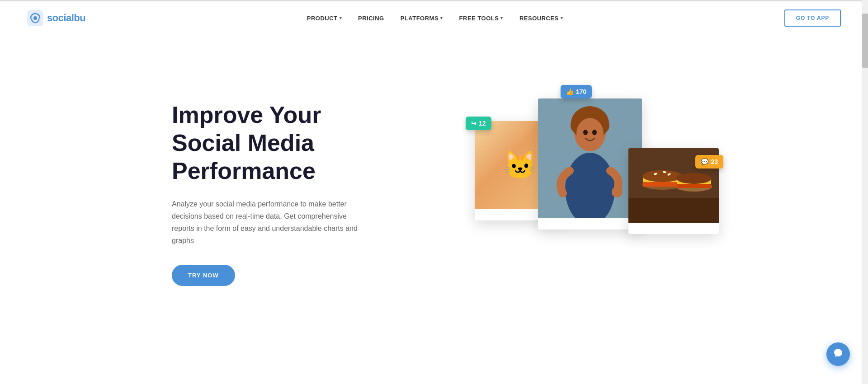  Describe the element at coordinates (434, 18) in the screenshot. I see `header: socialbu PRODUCT ▾ PRICING PLATFORMS ▾ F…` at that location.